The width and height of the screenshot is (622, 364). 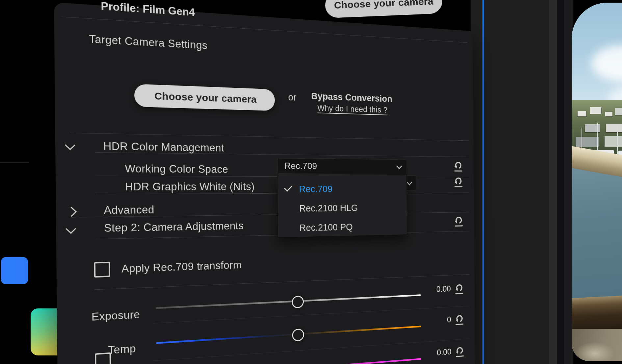 What do you see at coordinates (326, 228) in the screenshot?
I see `menu-item-label: Rec.2100 PQ` at bounding box center [326, 228].